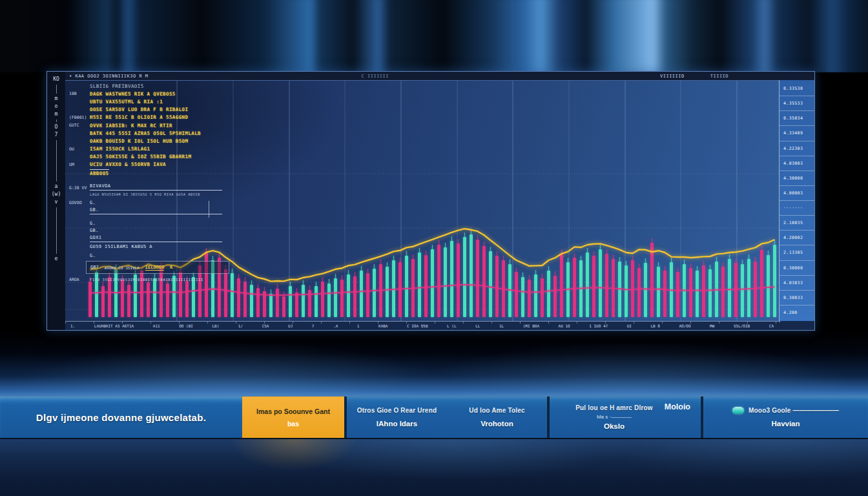 This screenshot has height=496, width=868. What do you see at coordinates (531, 326) in the screenshot?
I see `time-label: (MI BOA` at bounding box center [531, 326].